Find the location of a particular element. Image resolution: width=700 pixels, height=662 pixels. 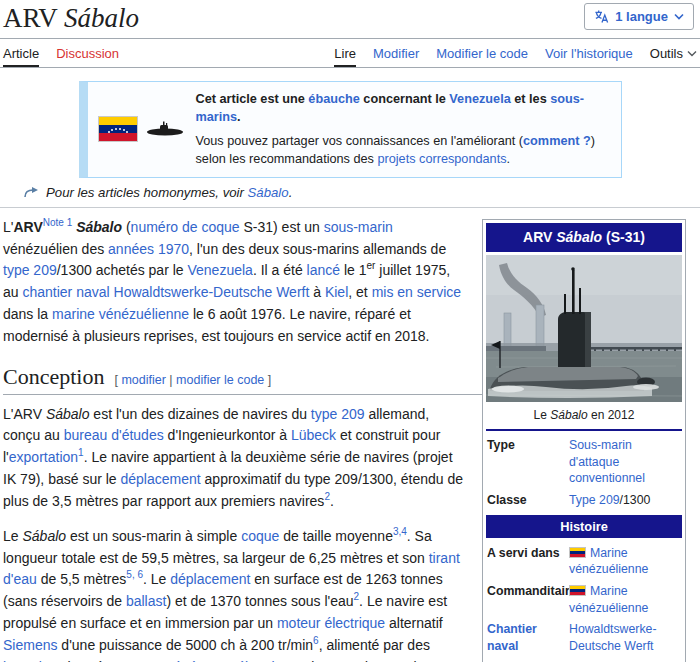

text-segment: Sábalo is located at coordinates (102, 18).